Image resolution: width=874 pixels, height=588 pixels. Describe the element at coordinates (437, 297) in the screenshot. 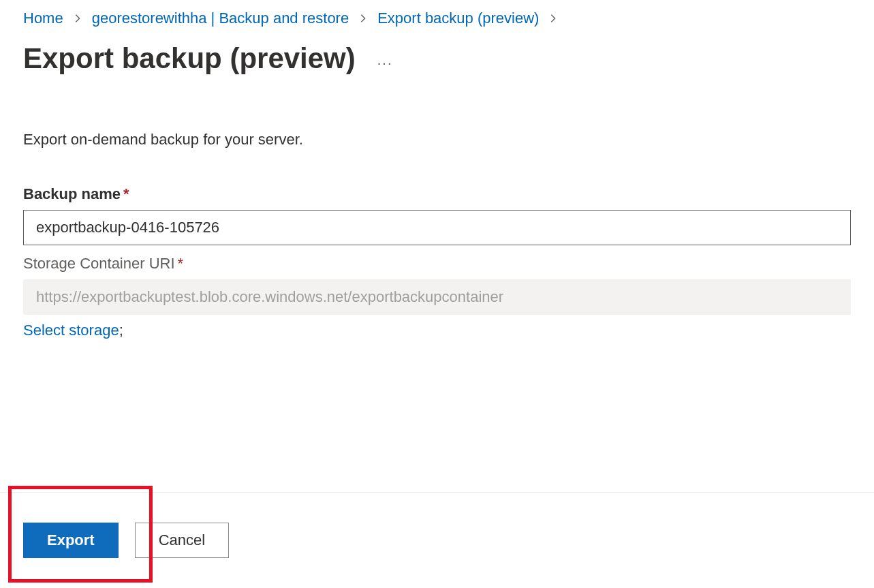

I see `storage-uri-input` at that location.